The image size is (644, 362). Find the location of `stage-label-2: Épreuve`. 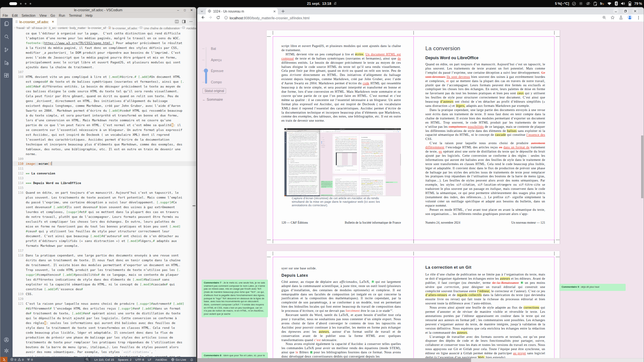

stage-label-2: Épreuve is located at coordinates (217, 71).